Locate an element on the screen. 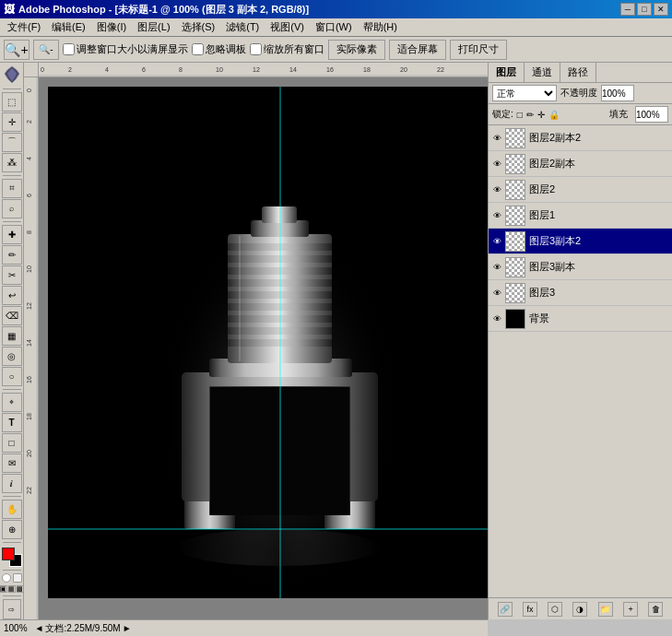  add-mask-button: ⬡ is located at coordinates (555, 609).